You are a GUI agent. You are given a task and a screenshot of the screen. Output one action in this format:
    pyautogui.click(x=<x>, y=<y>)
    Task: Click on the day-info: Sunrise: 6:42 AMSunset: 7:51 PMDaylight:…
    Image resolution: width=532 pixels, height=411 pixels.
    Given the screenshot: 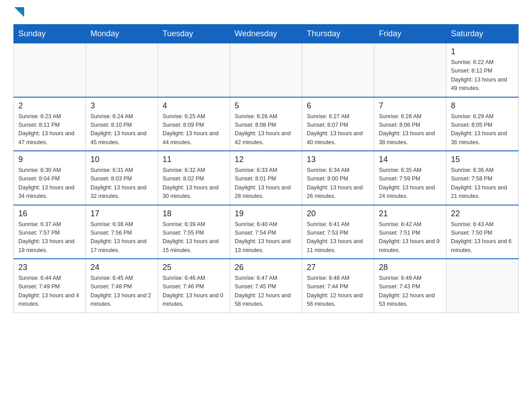 What is the action you would take?
    pyautogui.click(x=410, y=238)
    